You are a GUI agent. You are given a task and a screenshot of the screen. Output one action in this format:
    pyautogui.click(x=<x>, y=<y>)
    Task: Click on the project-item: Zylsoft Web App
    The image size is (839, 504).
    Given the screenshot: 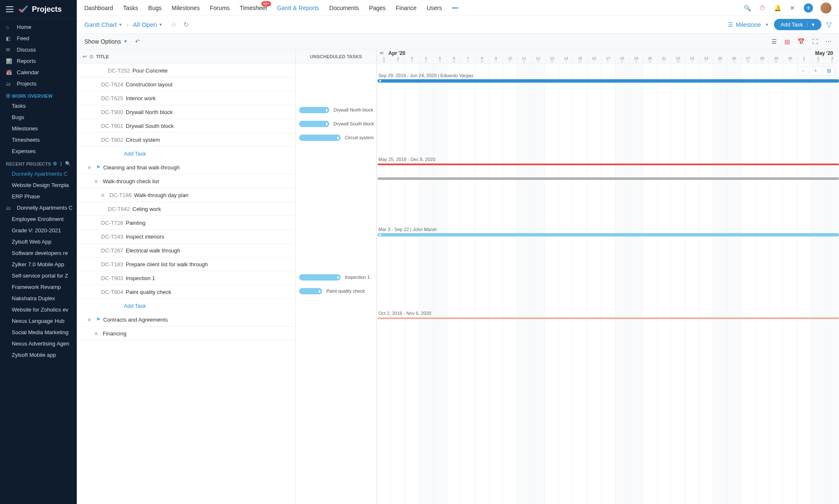 What is the action you would take?
    pyautogui.click(x=39, y=242)
    